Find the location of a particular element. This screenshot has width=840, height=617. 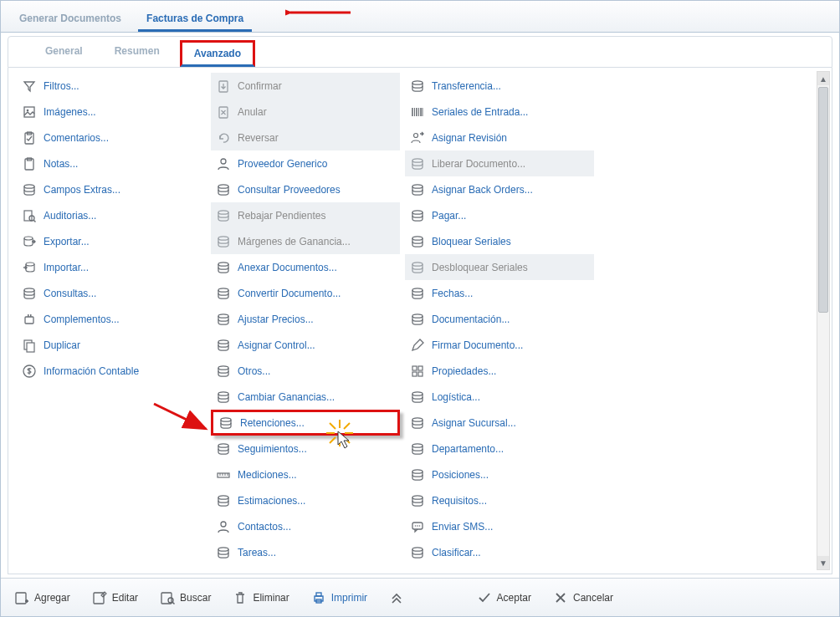

agregar-button: Agregar is located at coordinates (42, 598).